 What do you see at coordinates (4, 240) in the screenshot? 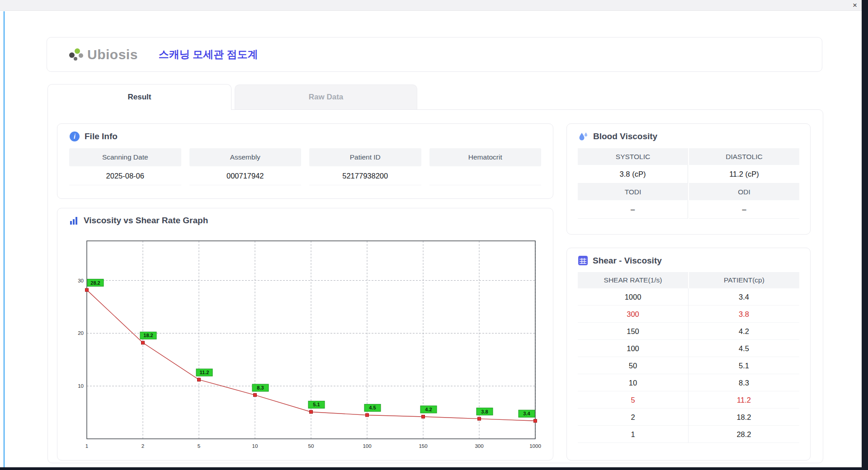
I see `left-accent-line` at bounding box center [4, 240].